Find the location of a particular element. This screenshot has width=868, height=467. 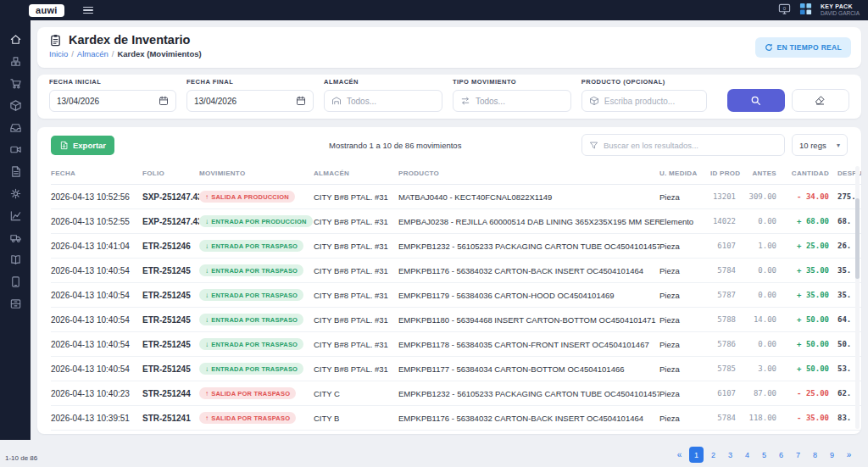

cell-antes: 118.00 is located at coordinates (765, 419).